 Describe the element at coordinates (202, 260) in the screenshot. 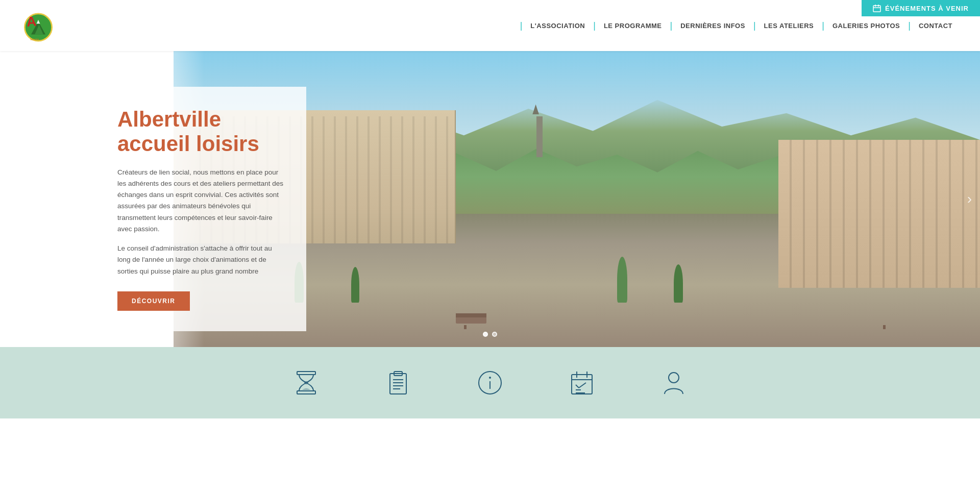

I see `hero-description-2: Le conseil d'administration s'attache à …` at that location.